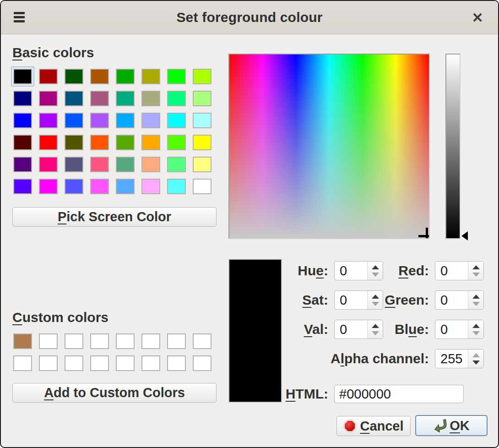  Describe the element at coordinates (114, 217) in the screenshot. I see `pick-screen-color-button: Pick Screen Color` at that location.